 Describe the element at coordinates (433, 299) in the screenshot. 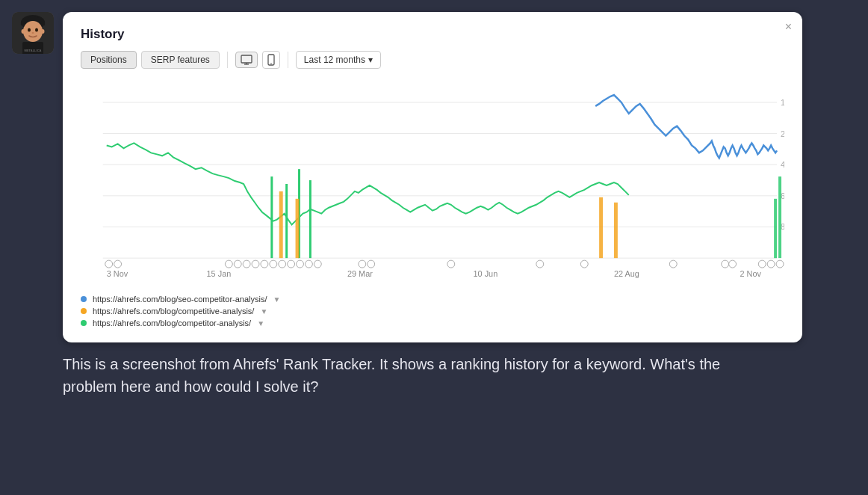

I see `legend-item-blue: https://ahrefs.com/blog/seo-competitor-a…` at that location.